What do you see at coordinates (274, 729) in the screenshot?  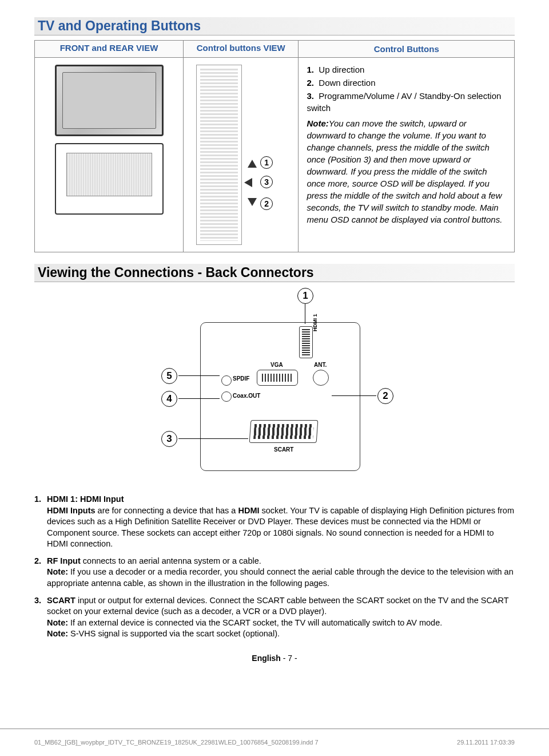 I see `cut-line` at bounding box center [274, 729].